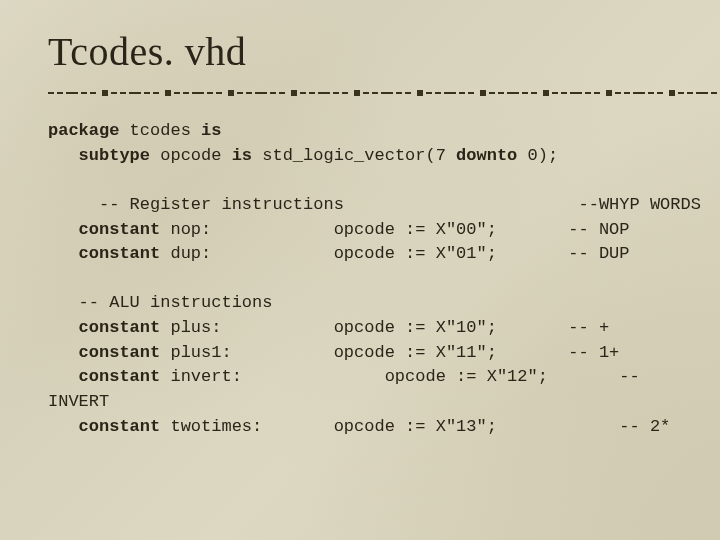 The height and width of the screenshot is (540, 720). I want to click on kw-subtype: subtype, so click(114, 156).